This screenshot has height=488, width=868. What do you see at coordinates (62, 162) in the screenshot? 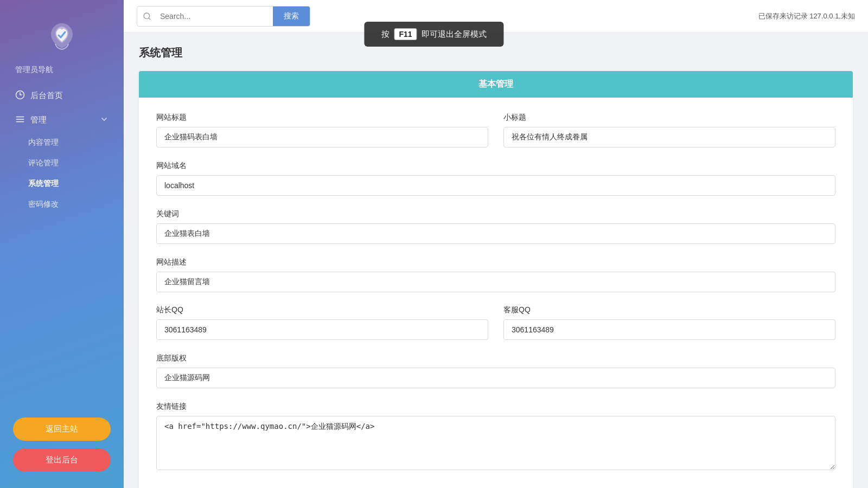
I see `sidebar-section-management: 管理 内容管理 评论管理 系统管理 密码修` at bounding box center [62, 162].